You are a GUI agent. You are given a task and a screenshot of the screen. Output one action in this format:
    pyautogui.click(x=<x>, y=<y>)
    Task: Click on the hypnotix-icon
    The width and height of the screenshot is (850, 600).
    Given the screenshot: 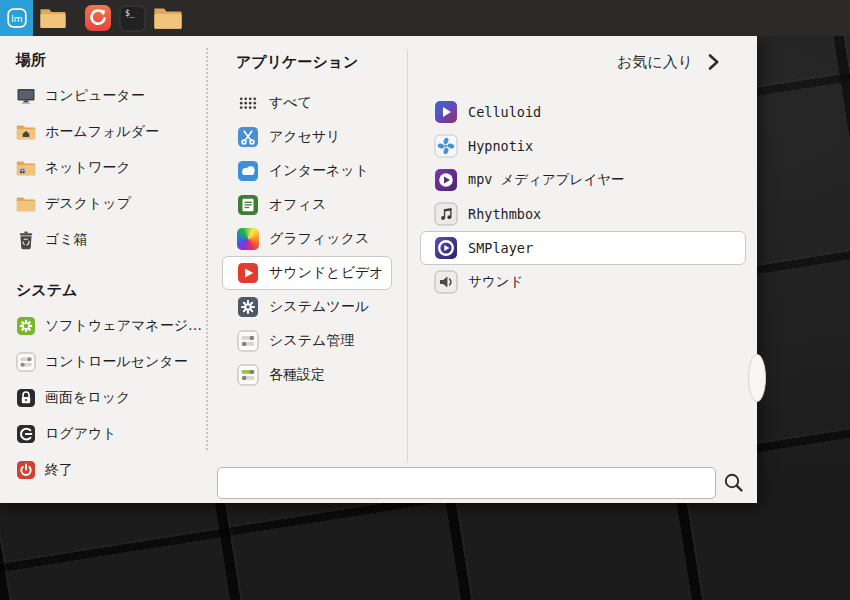 What is the action you would take?
    pyautogui.click(x=446, y=146)
    